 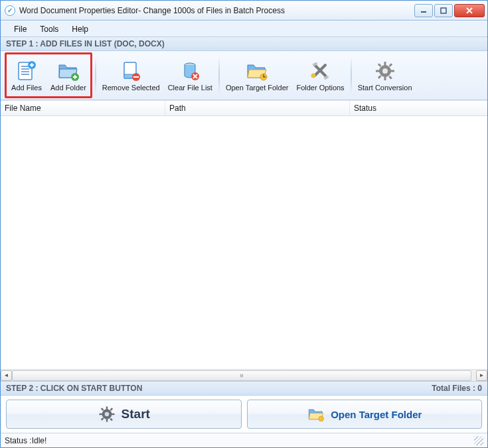 What do you see at coordinates (444, 11) in the screenshot?
I see `maximize-button` at bounding box center [444, 11].